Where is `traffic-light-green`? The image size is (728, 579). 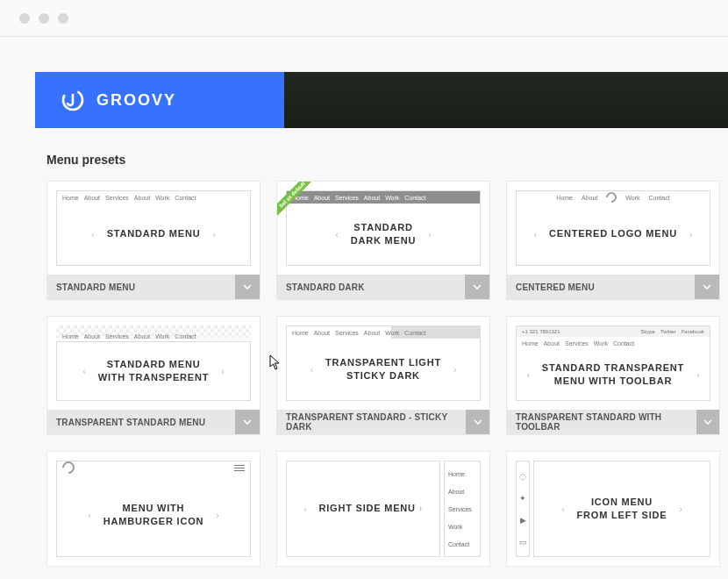 traffic-light-green is located at coordinates (63, 18).